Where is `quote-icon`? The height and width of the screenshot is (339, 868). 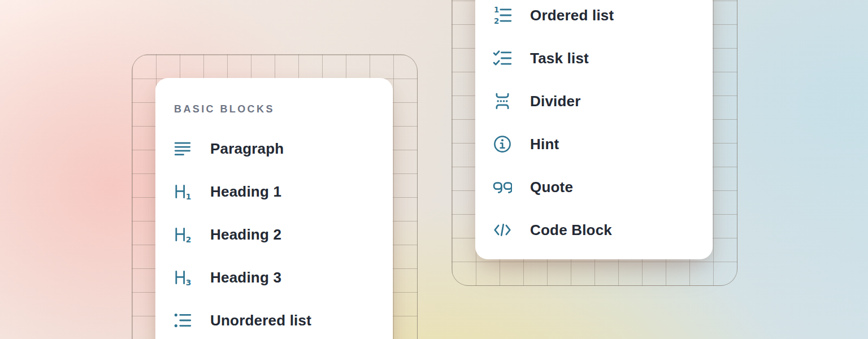 quote-icon is located at coordinates (502, 187).